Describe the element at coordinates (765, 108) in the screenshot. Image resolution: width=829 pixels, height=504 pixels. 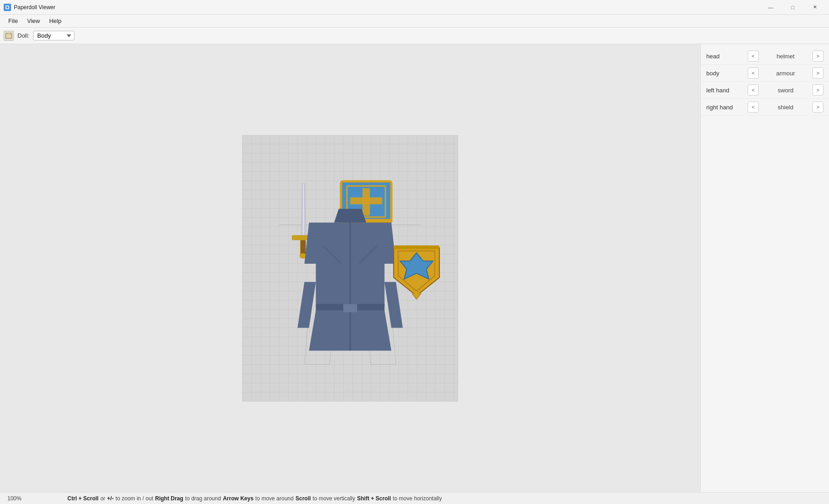
I see `equipment-row-righthand: right hand < shield >` at that location.